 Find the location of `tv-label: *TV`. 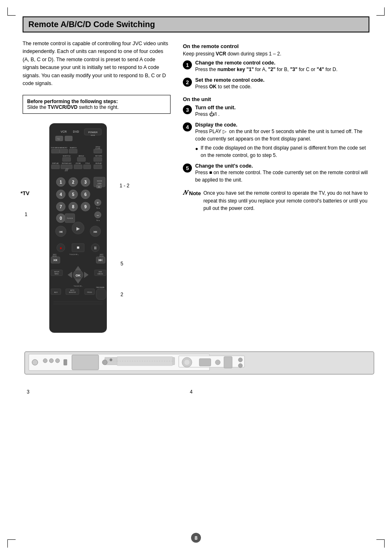

tv-label: *TV is located at coordinates (25, 193).